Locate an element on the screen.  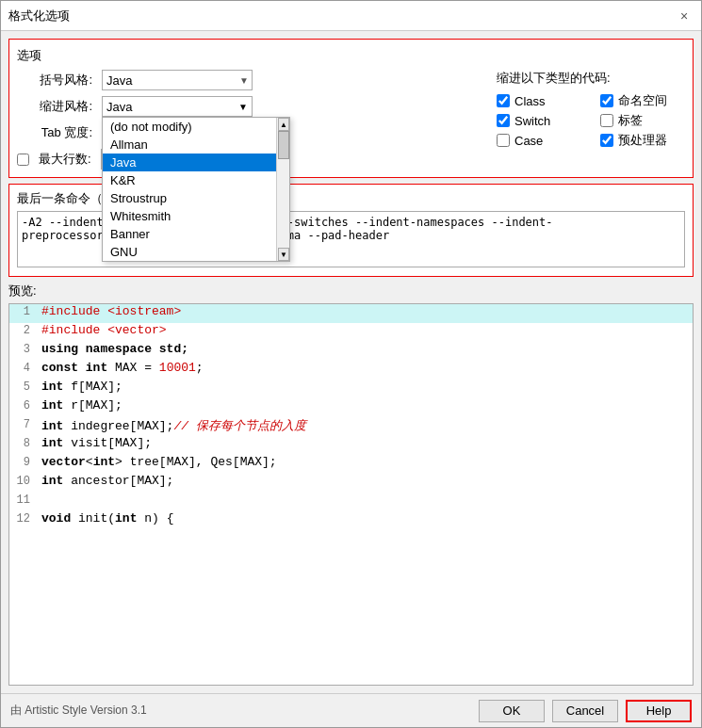
line-num-12: 12 is located at coordinates (24, 518).